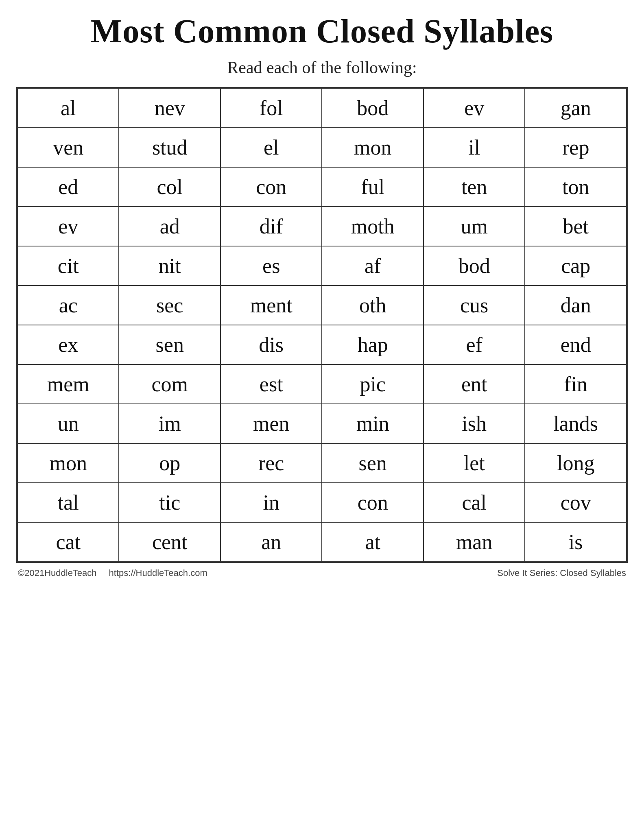 The height and width of the screenshot is (833, 644). Describe the element at coordinates (158, 573) in the screenshot. I see `footer-website: https://HuddleTeach.com` at that location.